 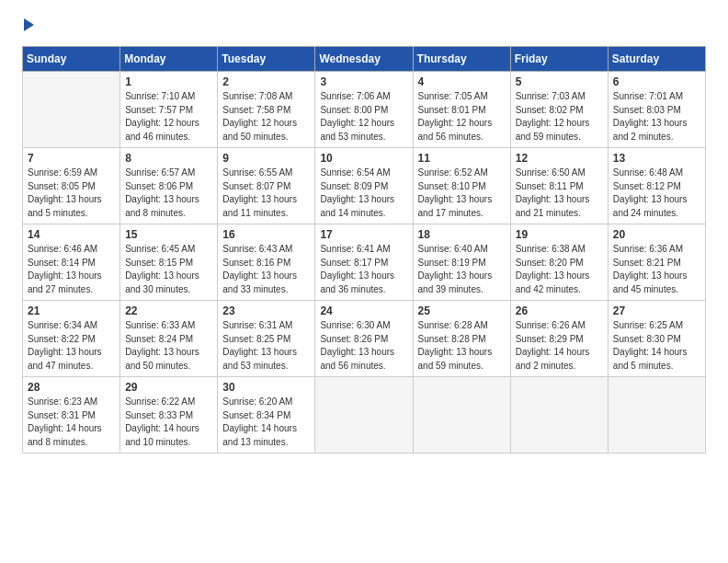 I want to click on day-number: 17, so click(x=364, y=235).